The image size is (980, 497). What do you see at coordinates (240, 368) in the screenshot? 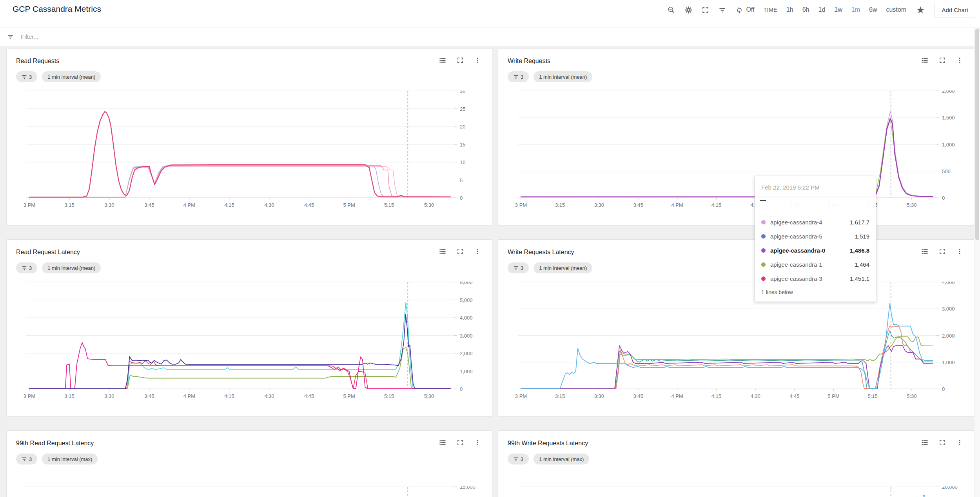
I see `series-lat-green` at bounding box center [240, 368].